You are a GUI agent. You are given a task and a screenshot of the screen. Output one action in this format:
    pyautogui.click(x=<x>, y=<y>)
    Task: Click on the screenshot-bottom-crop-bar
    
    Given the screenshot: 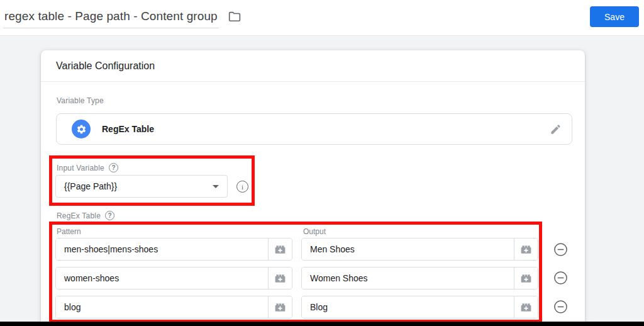 What is the action you would take?
    pyautogui.click(x=322, y=323)
    